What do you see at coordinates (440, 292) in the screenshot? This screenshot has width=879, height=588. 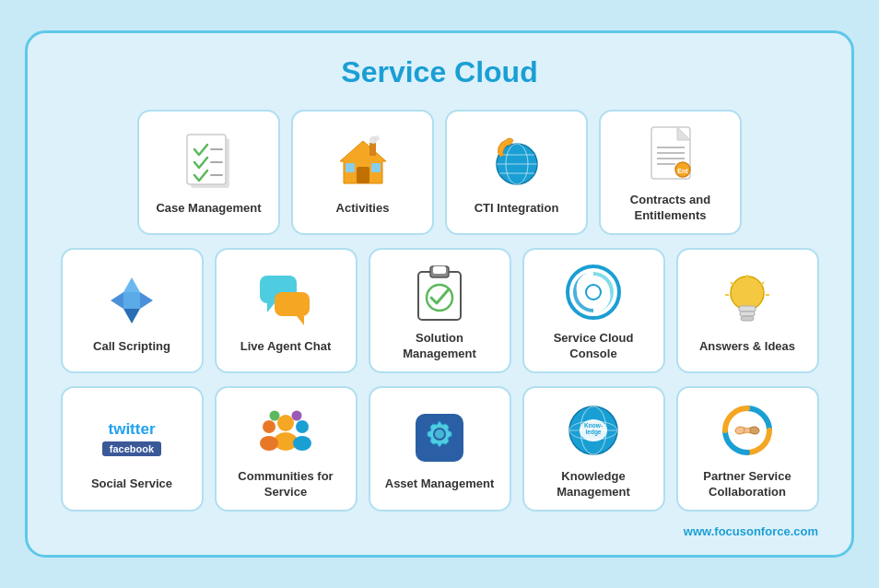 I see `solution-management-icon` at bounding box center [440, 292].